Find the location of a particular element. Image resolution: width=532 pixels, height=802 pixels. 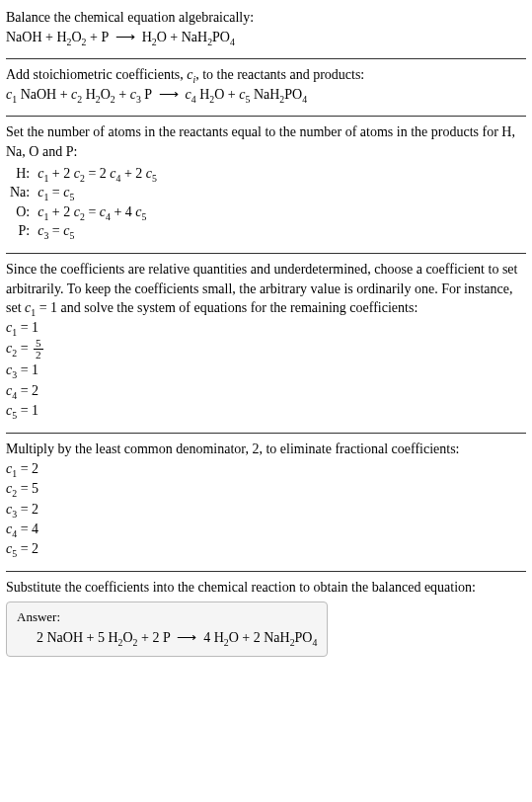

unbalanced-equation: NaOH + H2O2 + P ⟶ H2O + NaH2PO4 is located at coordinates (266, 38).